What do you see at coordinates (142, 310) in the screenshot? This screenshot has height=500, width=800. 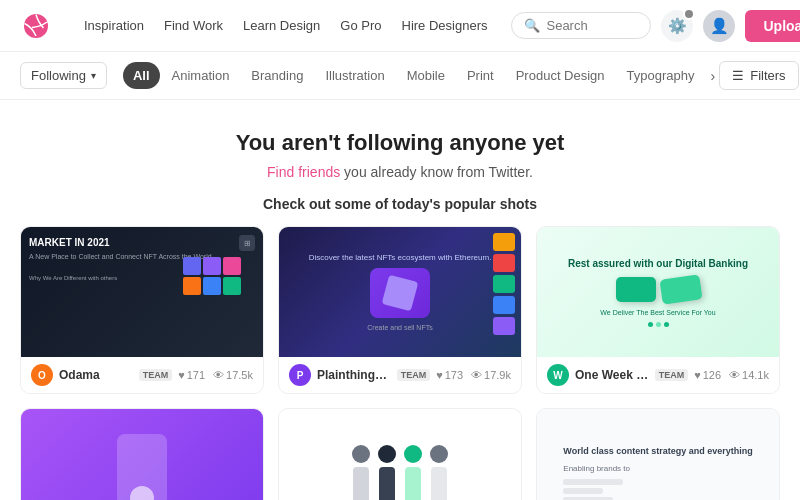 I see `card-odama: MARKET IN 2021 A New Place to Collect an…` at bounding box center [142, 310].